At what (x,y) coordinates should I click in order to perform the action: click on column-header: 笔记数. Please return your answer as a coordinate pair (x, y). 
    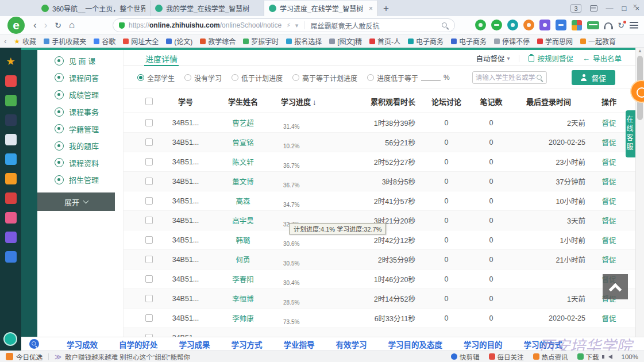
    Looking at the image, I should click on (491, 101).